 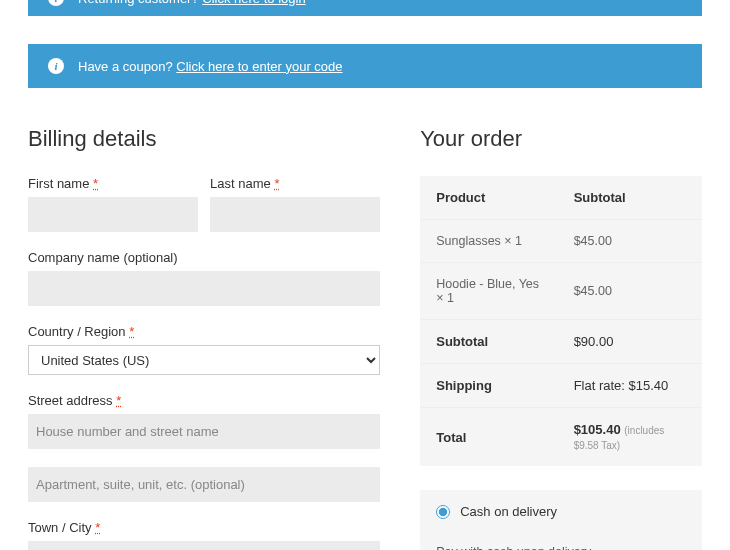 What do you see at coordinates (113, 214) in the screenshot?
I see `first-name-input` at bounding box center [113, 214].